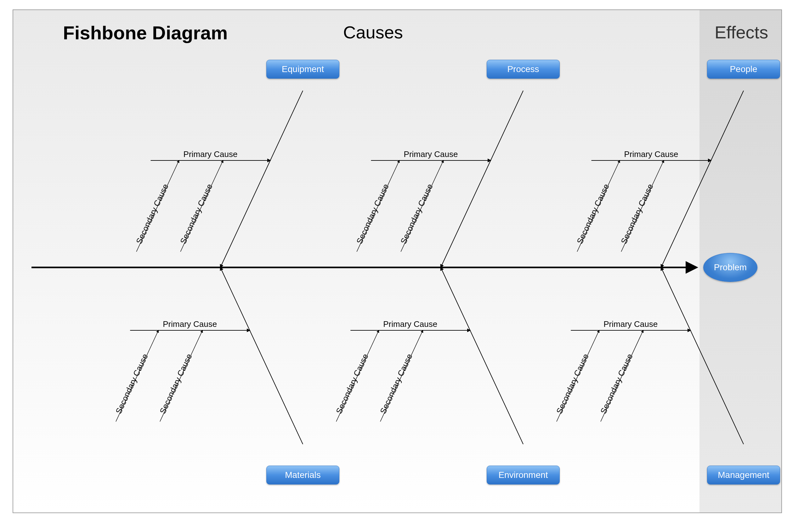 This screenshot has height=532, width=787. What do you see at coordinates (303, 69) in the screenshot?
I see `category-equipment: Equipment` at bounding box center [303, 69].